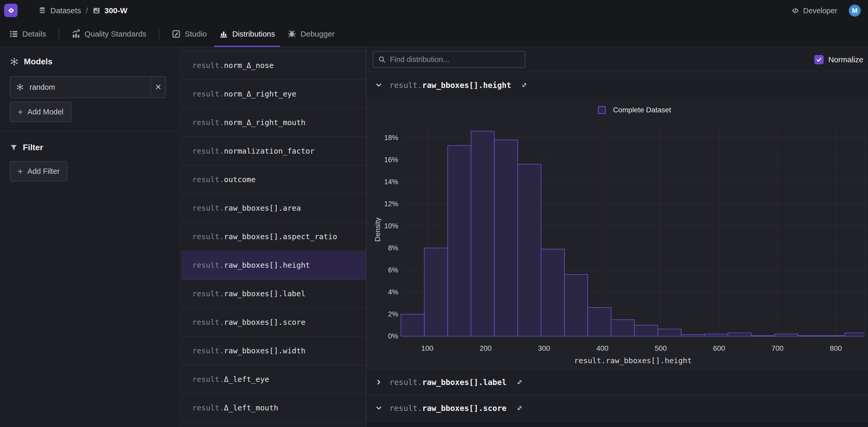 This screenshot has height=427, width=868. Describe the element at coordinates (455, 59) in the screenshot. I see `search-input` at that location.